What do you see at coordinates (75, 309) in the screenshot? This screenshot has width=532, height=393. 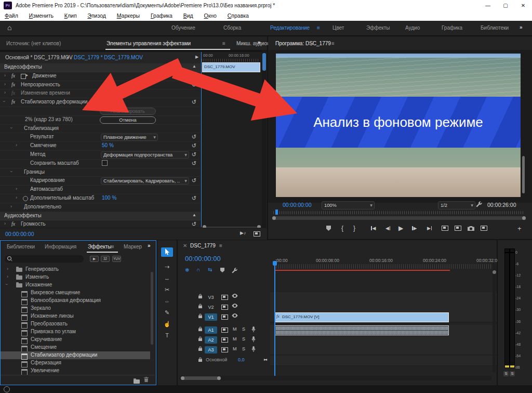 I see `effect-item: Зеркало` at bounding box center [75, 309].